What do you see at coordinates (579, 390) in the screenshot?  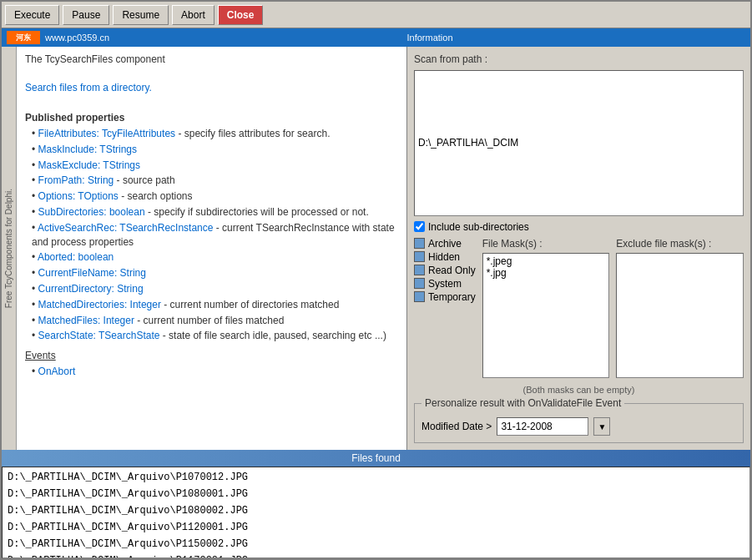 I see `both-empty-note: (Both masks can be empty)` at bounding box center [579, 390].